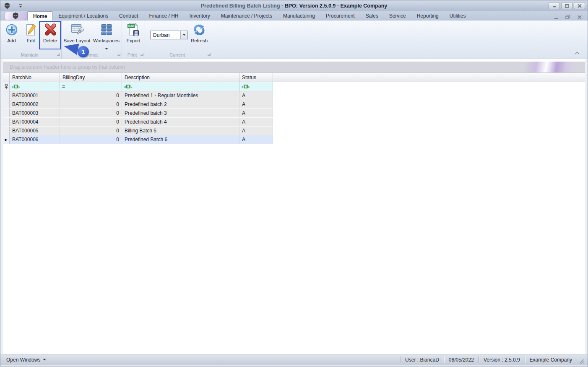  Describe the element at coordinates (138, 87) in the screenshot. I see `grid-filter-row: aBc = aBc aBc` at that location.